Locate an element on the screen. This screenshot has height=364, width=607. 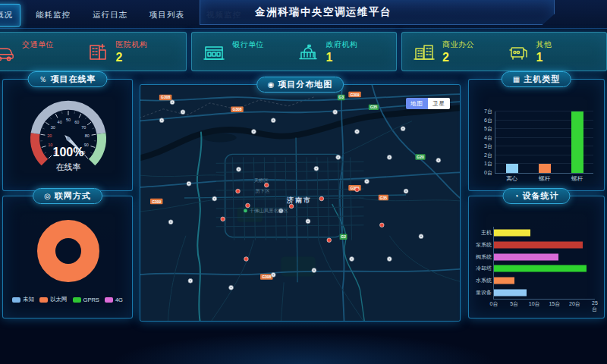
tab-run-log: 运行日志 is located at coordinates (110, 15).